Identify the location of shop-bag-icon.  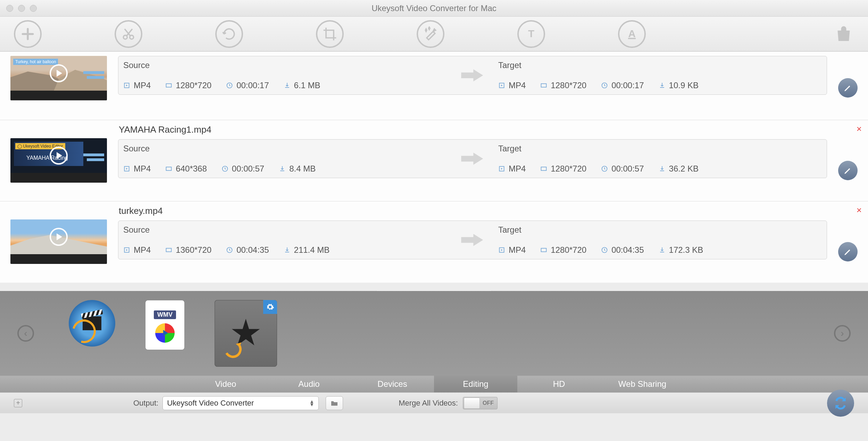
(844, 34).